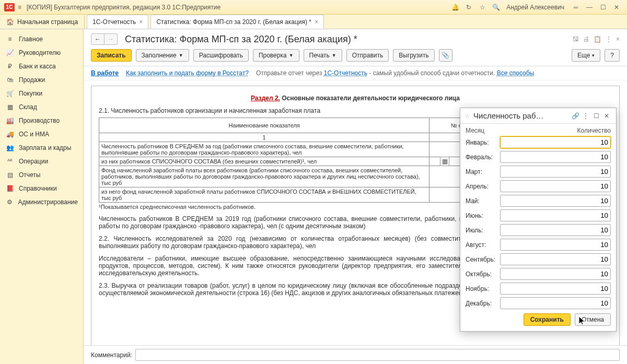  Describe the element at coordinates (475, 131) in the screenshot. I see `col-month: Месяц` at that location.